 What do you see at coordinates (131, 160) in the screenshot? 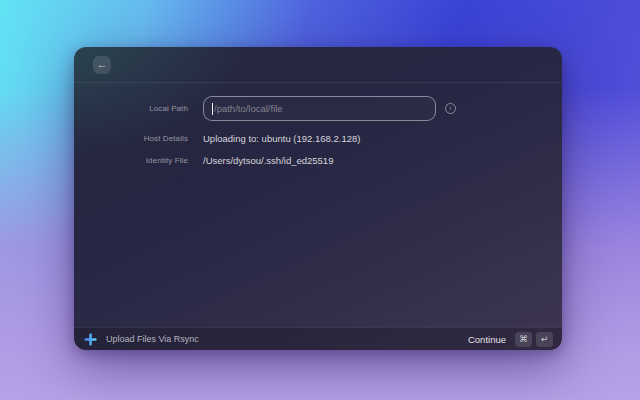
I see `identity-file-label: Identity File` at bounding box center [131, 160].